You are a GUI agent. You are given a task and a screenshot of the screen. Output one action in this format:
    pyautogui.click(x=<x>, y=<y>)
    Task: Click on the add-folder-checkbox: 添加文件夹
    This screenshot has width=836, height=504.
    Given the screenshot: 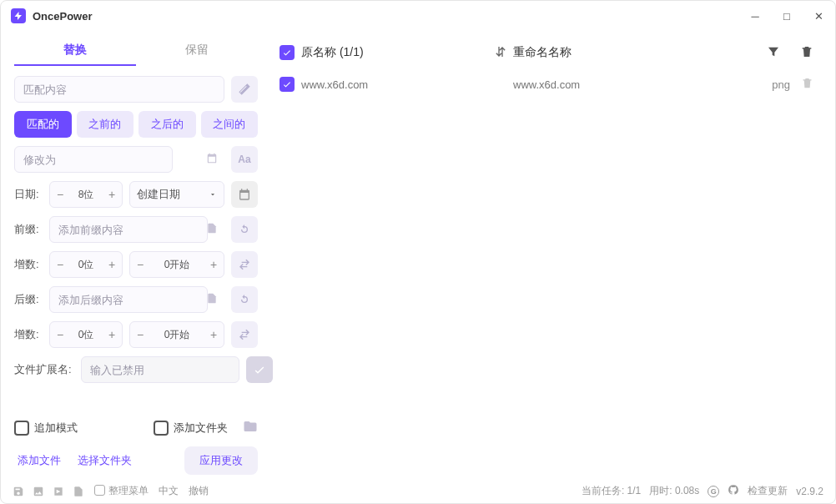 What is the action you would take?
    pyautogui.click(x=190, y=428)
    